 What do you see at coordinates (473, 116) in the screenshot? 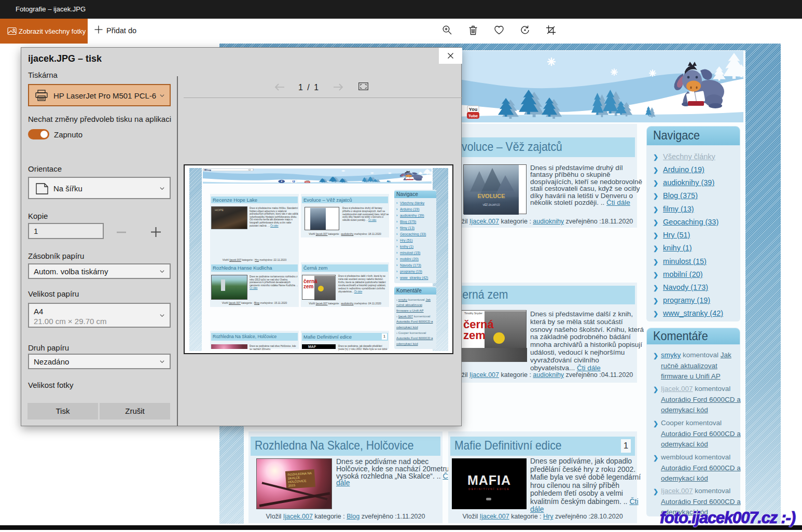
I see `svg-text: Tube` at bounding box center [473, 116].